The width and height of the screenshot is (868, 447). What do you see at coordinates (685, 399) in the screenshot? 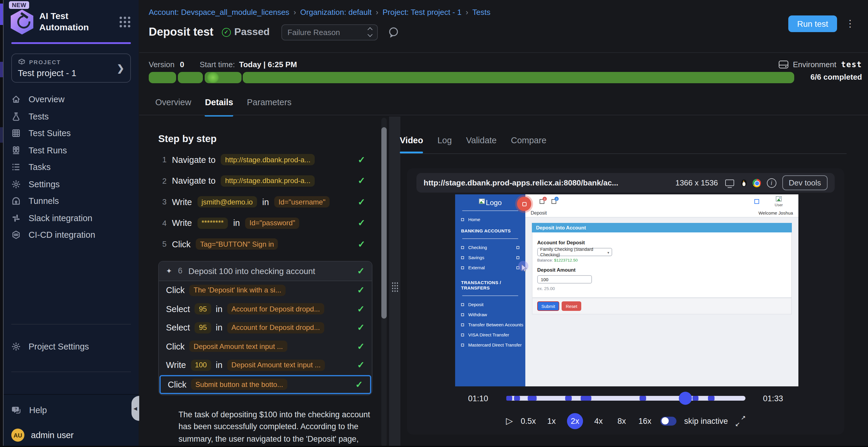
I see `timeline-thumb` at bounding box center [685, 399].